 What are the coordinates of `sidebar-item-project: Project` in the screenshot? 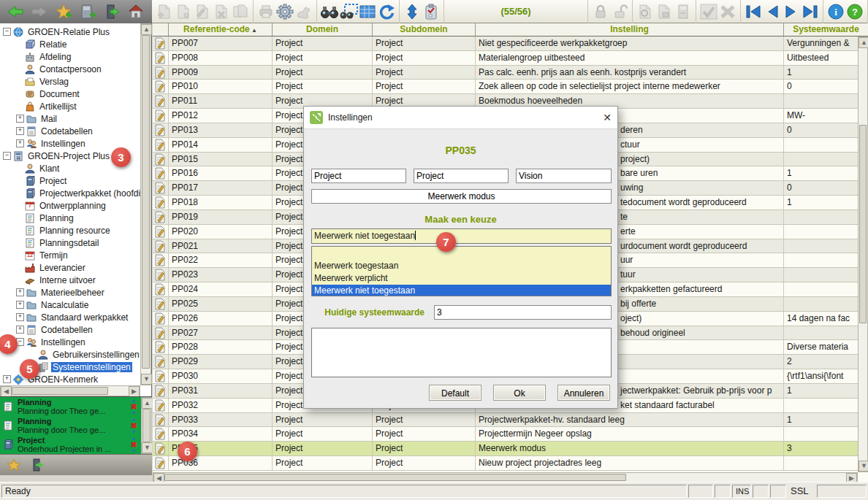 It's located at (70, 181).